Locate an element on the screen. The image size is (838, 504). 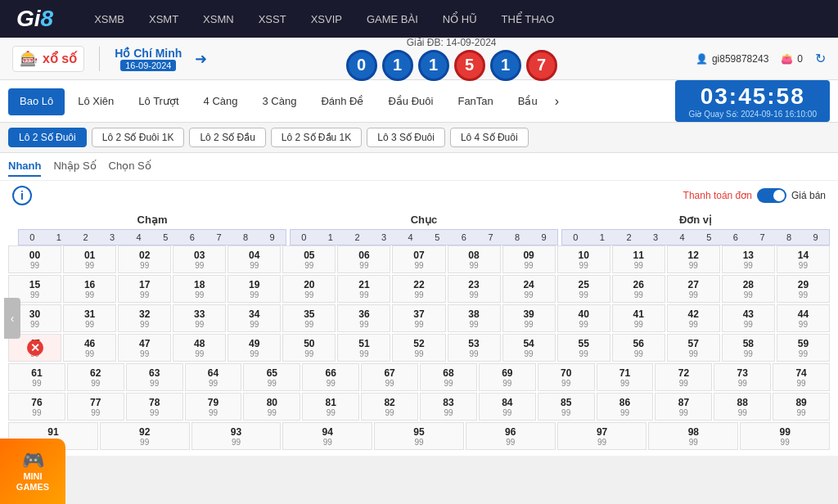
num-cell-18: 1899 is located at coordinates (200, 289).